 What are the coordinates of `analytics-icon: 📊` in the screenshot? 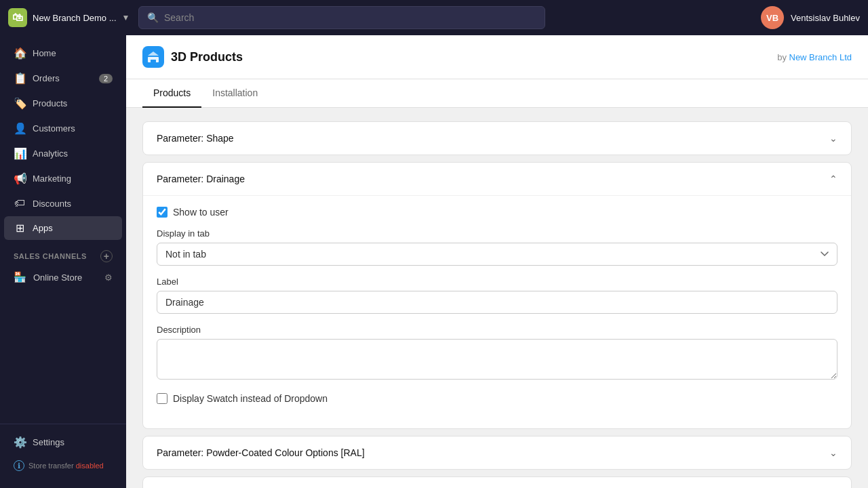 It's located at (20, 153).